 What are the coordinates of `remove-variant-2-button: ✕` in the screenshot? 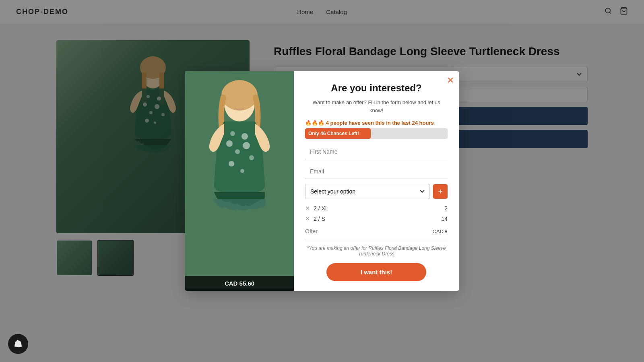 It's located at (308, 219).